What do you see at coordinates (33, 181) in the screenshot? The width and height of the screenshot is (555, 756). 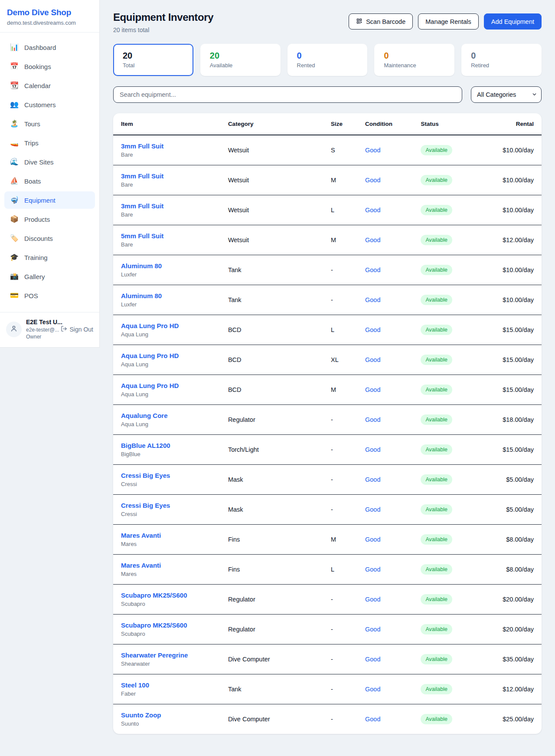 I see `sidebar-item-label: Boats` at bounding box center [33, 181].